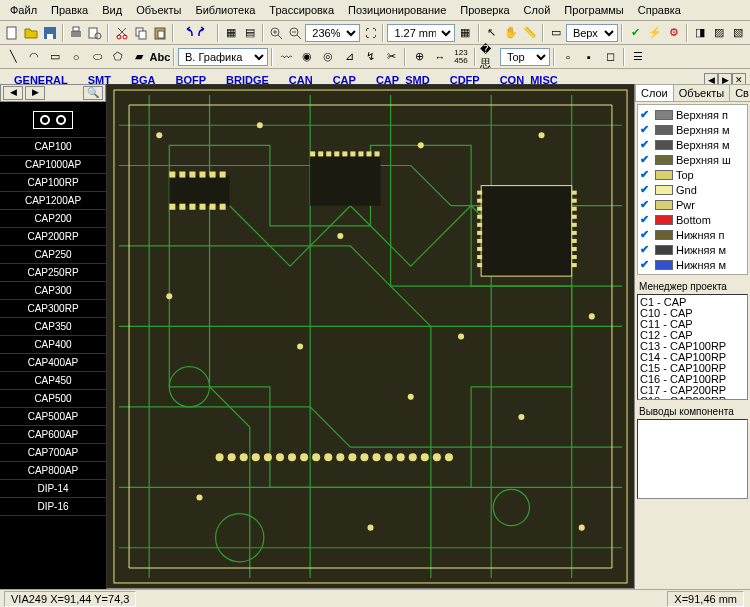  What do you see at coordinates (692, 347) in the screenshot?
I see `project-manager-list: C1 - CAPC10 - CAPC11 - CAPC12 - CAPC13 -…` at bounding box center [692, 347].